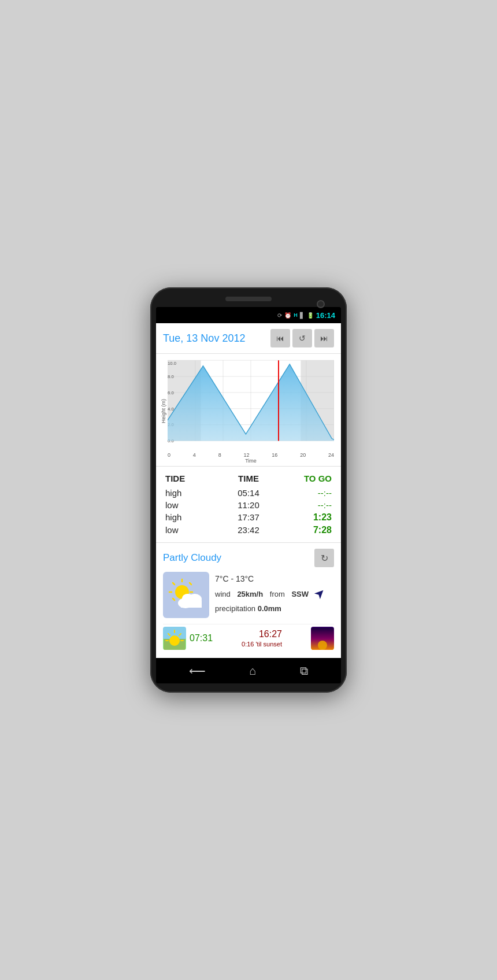  Describe the element at coordinates (262, 644) in the screenshot. I see `sunset-til: 0:16 'til sunset` at that location.